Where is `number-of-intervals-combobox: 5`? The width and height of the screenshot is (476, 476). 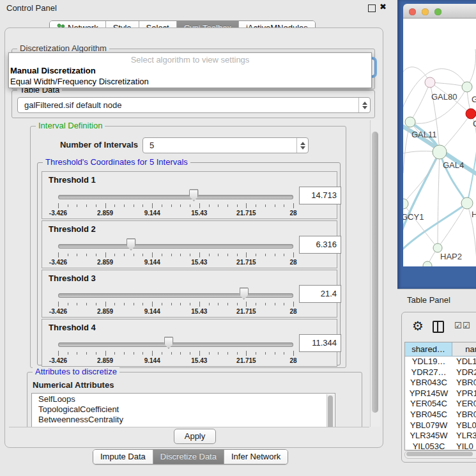 number-of-intervals-combobox: 5 is located at coordinates (226, 146).